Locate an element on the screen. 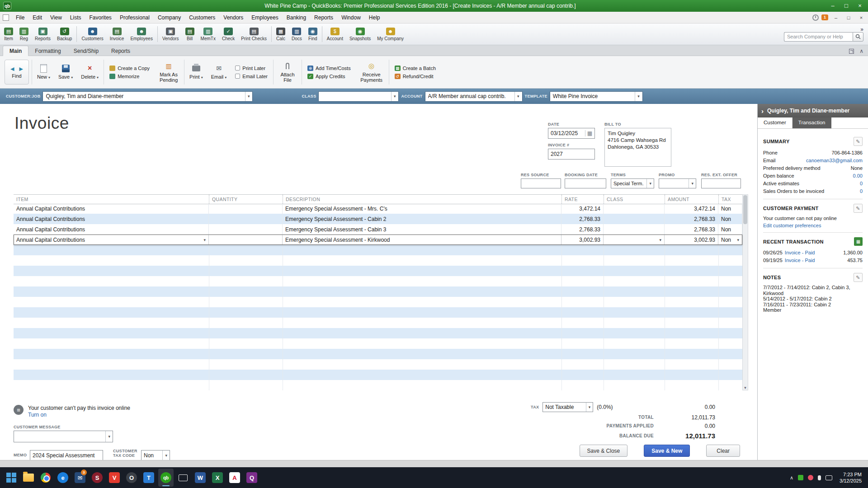 This screenshot has width=868, height=488. taskbar-clock: 7:23 PM 3/12/2025 is located at coordinates (849, 478).